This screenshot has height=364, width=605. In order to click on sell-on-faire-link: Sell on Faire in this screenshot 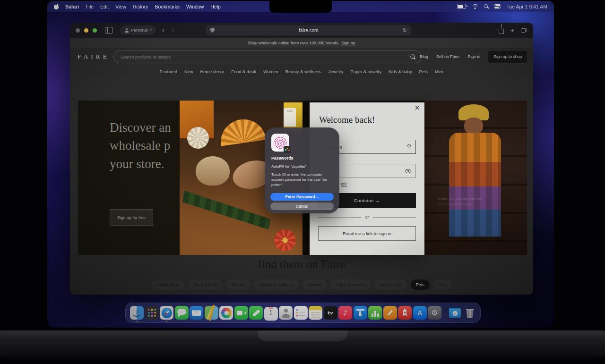, I will do `click(448, 57)`.